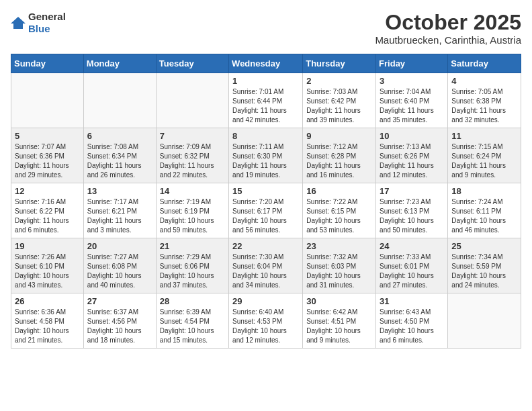 The height and width of the screenshot is (411, 532). I want to click on day-info: Sunrise: 7:11 AM Sunset: 6:30 PM Dayligh…, so click(266, 161).